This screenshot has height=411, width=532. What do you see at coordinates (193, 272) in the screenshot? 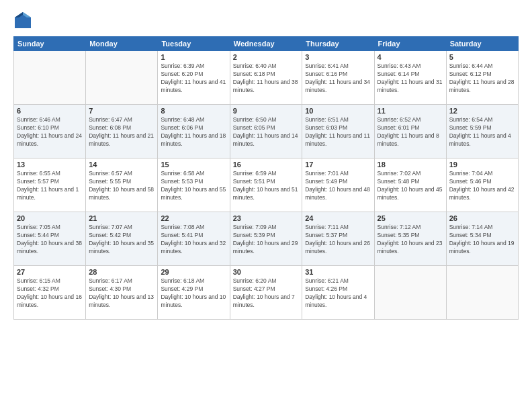
I see `day-number: 29` at bounding box center [193, 272].